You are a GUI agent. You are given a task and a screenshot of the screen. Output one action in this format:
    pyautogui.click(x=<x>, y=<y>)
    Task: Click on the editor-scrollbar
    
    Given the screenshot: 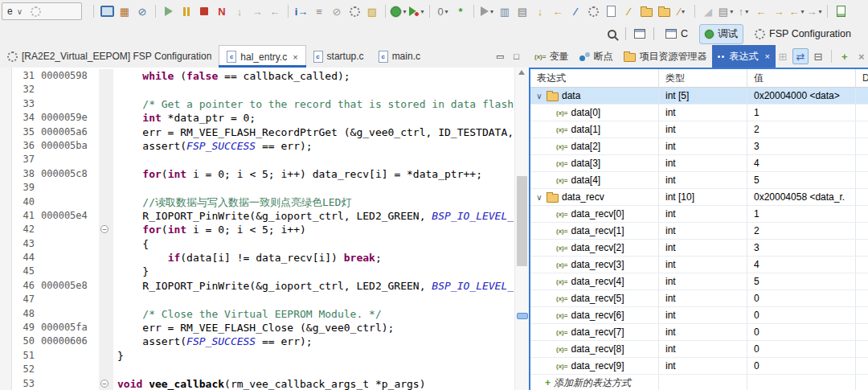 What is the action you would take?
    pyautogui.click(x=522, y=228)
    